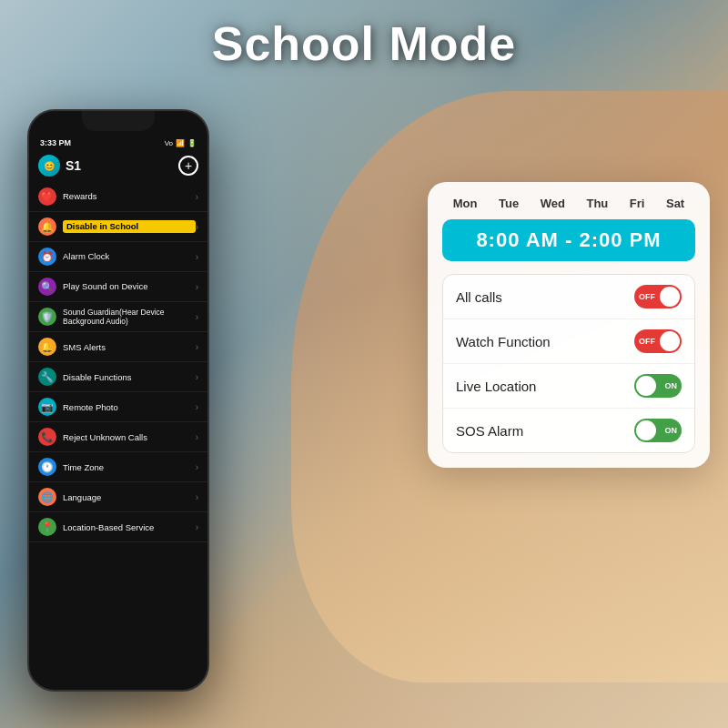 The height and width of the screenshot is (728, 728). Describe the element at coordinates (118, 497) in the screenshot. I see `list-item: 🌐 Language ›` at that location.